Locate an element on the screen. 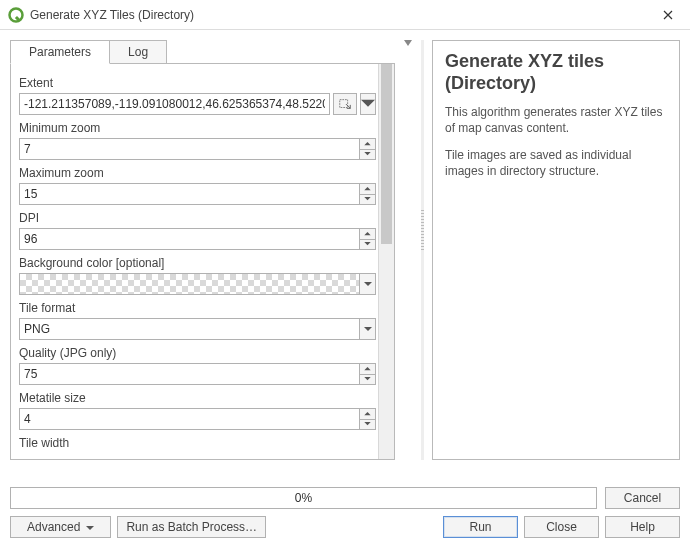 This screenshot has height=555, width=690. input-tile-format: PNG is located at coordinates (198, 329).